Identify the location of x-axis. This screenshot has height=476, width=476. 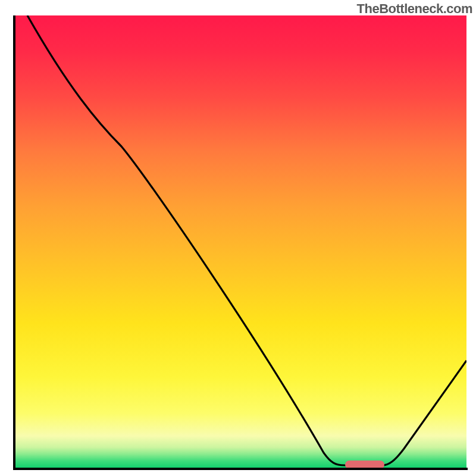
(240, 469).